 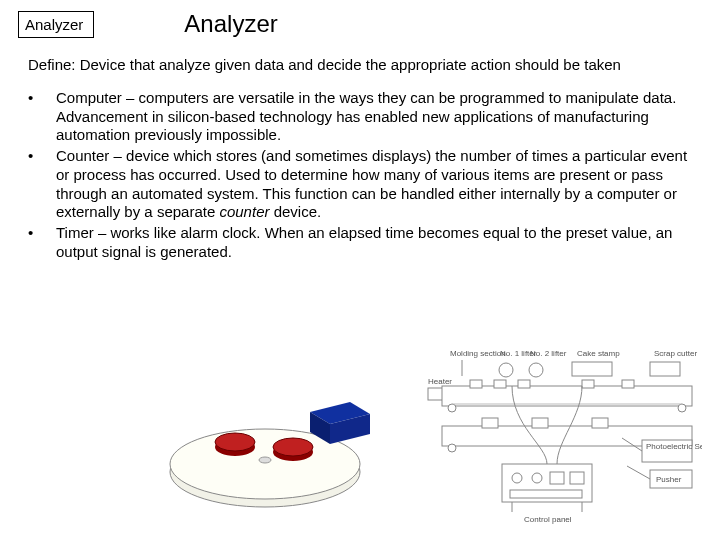 What do you see at coordinates (674, 446) in the screenshot?
I see `label-photo: Photoelectric Sensor` at bounding box center [674, 446].